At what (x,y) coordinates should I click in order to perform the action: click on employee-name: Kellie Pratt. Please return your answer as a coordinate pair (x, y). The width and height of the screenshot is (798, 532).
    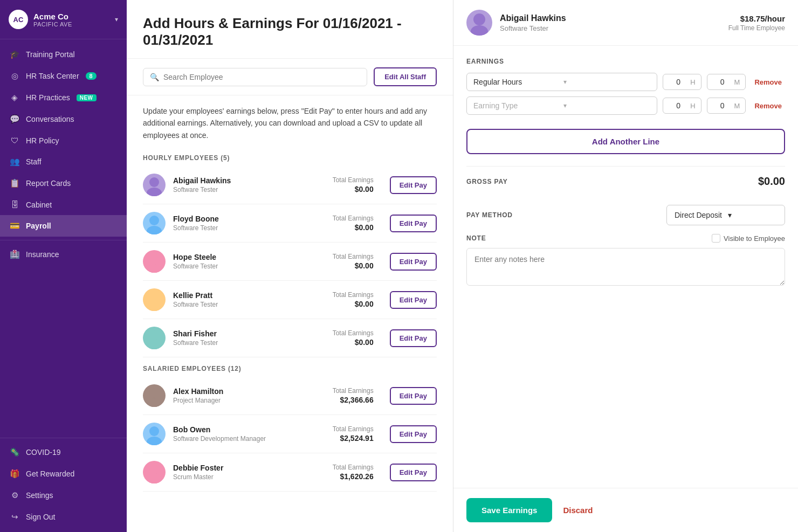
    Looking at the image, I should click on (249, 295).